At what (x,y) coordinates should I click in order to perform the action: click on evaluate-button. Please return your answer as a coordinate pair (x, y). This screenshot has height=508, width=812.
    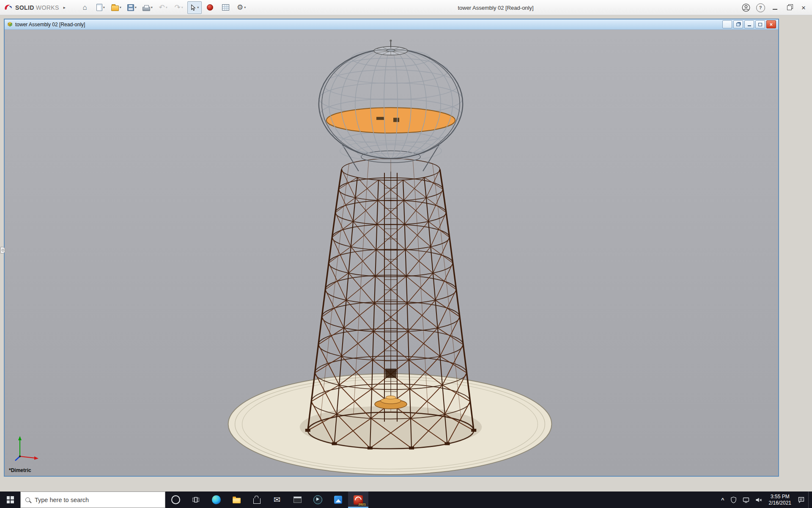
    Looking at the image, I should click on (226, 8).